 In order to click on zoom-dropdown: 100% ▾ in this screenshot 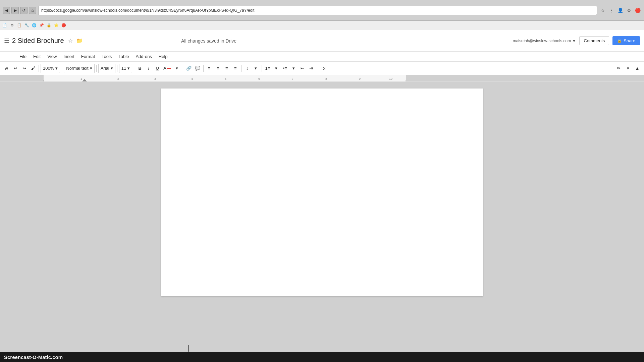, I will do `click(50, 68)`.